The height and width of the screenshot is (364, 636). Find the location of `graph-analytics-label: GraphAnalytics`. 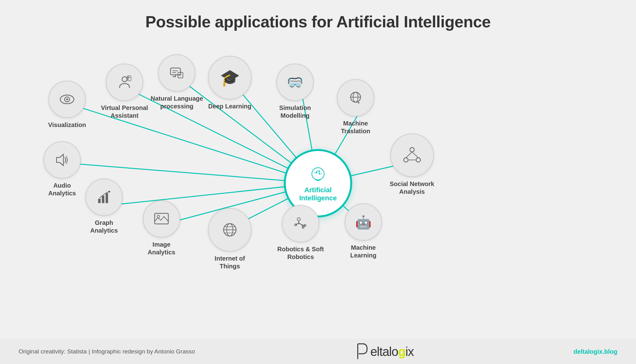

graph-analytics-label: GraphAnalytics is located at coordinates (104, 227).